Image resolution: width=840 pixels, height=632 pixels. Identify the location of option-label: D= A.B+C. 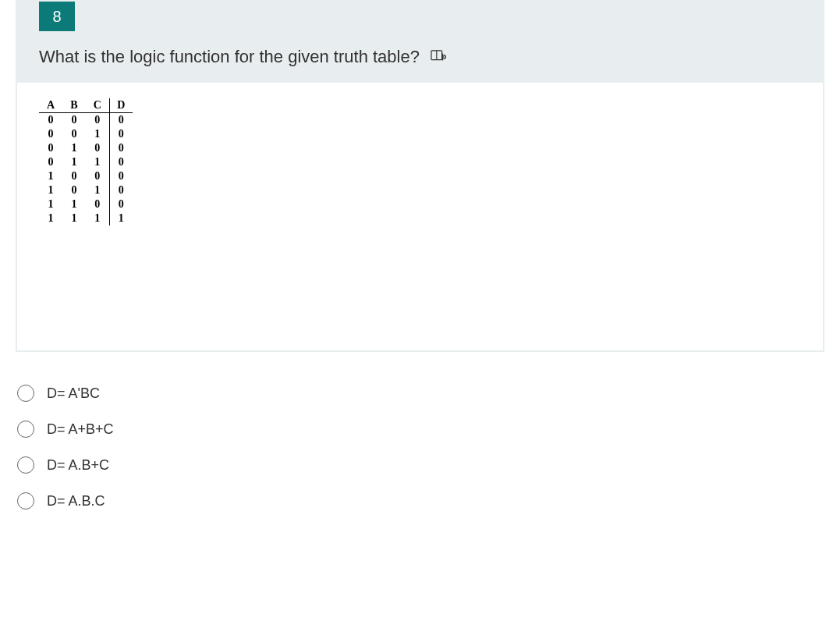
(78, 465).